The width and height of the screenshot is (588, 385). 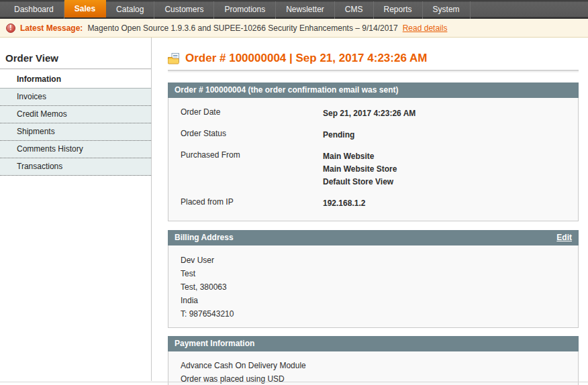 What do you see at coordinates (215, 343) in the screenshot?
I see `payment-information-header-text: Payment Information` at bounding box center [215, 343].